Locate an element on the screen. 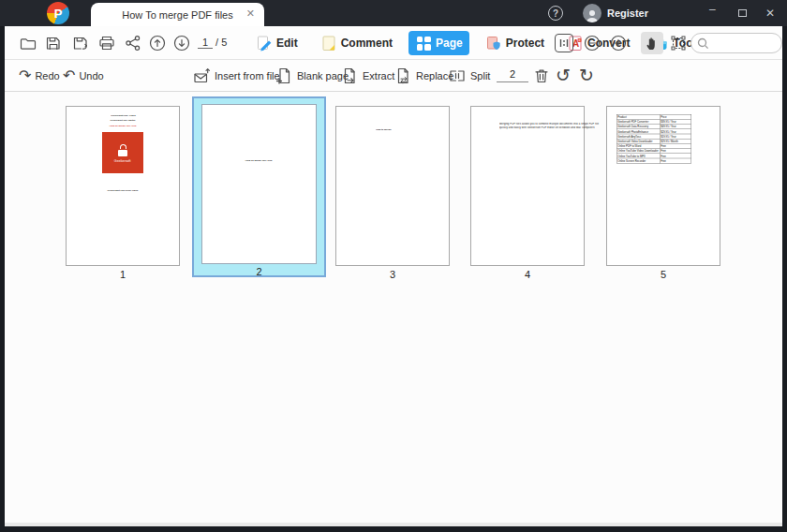 The width and height of the screenshot is (787, 532). tab-close-icon: ✕ is located at coordinates (251, 13).